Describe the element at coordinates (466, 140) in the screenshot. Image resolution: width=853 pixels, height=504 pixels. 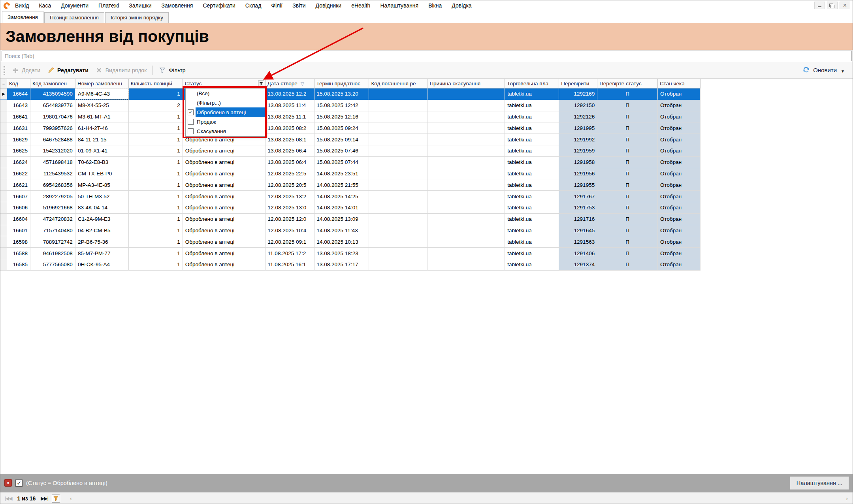
I see `cell-cancel_reason` at that location.